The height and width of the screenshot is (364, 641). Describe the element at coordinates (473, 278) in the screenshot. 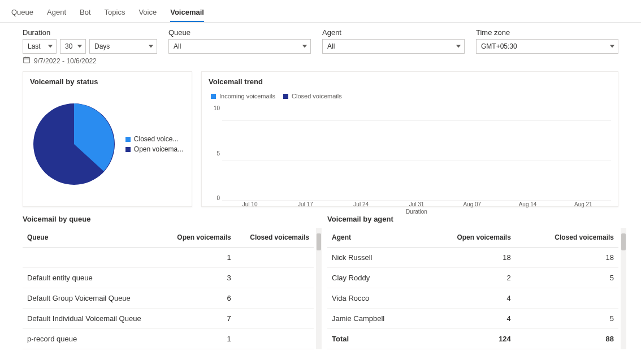

I see `table-row: Clay Roddy25` at that location.